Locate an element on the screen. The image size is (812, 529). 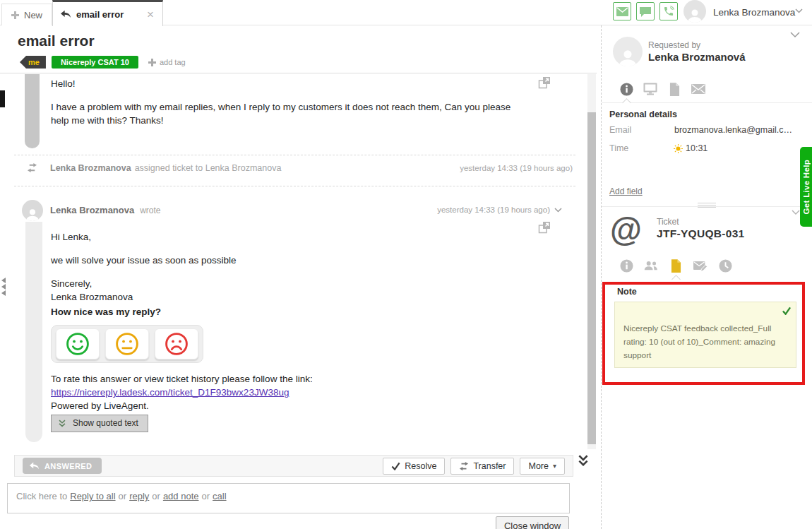
add-note-link: add note is located at coordinates (181, 496).